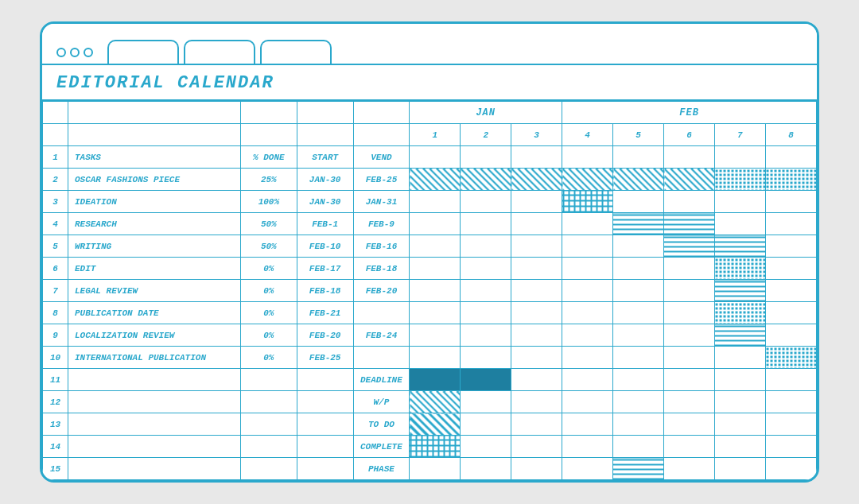 This screenshot has height=504, width=859. Describe the element at coordinates (56, 425) in the screenshot. I see `row-num: 13` at that location.